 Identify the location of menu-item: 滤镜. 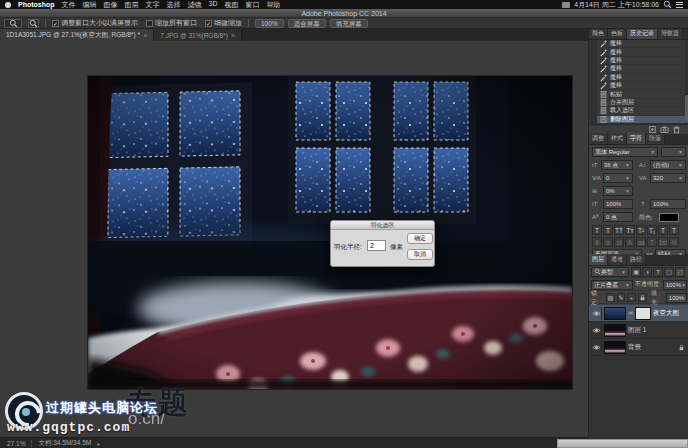
(195, 5).